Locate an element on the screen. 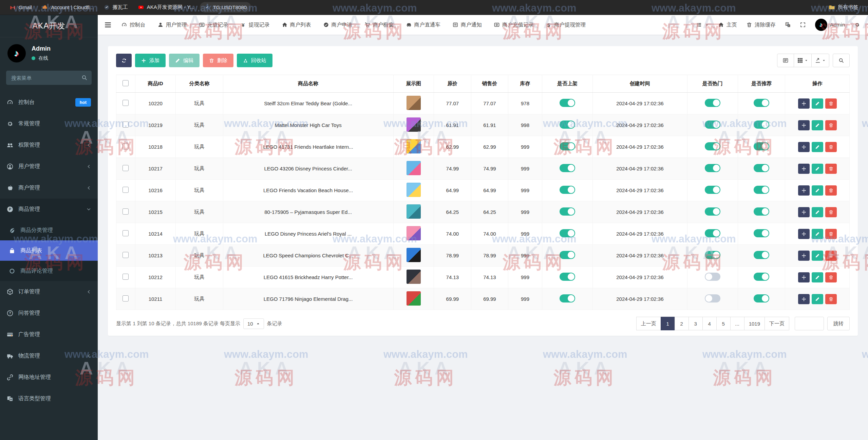  nav-item: 控制台 is located at coordinates (134, 25).